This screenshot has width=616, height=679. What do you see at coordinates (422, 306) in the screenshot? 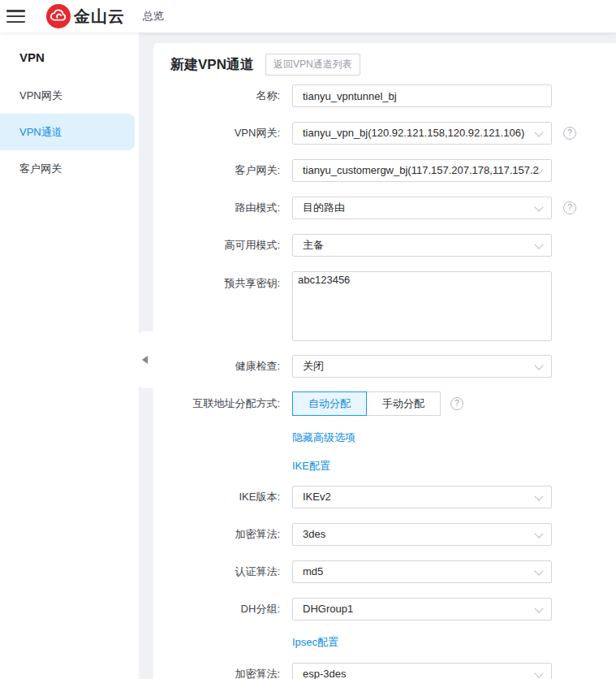
I see `pre-shared-key-textarea: abc123456` at bounding box center [422, 306].